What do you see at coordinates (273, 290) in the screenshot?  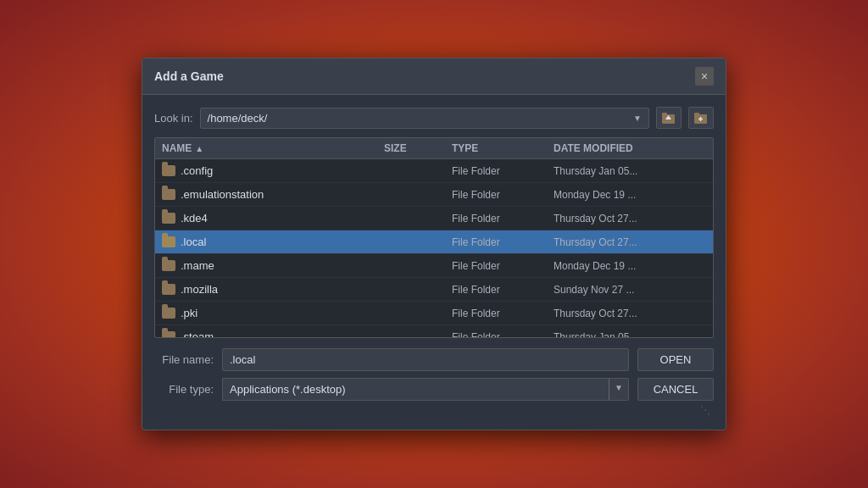 I see `file-name-cell: .mozilla` at bounding box center [273, 290].